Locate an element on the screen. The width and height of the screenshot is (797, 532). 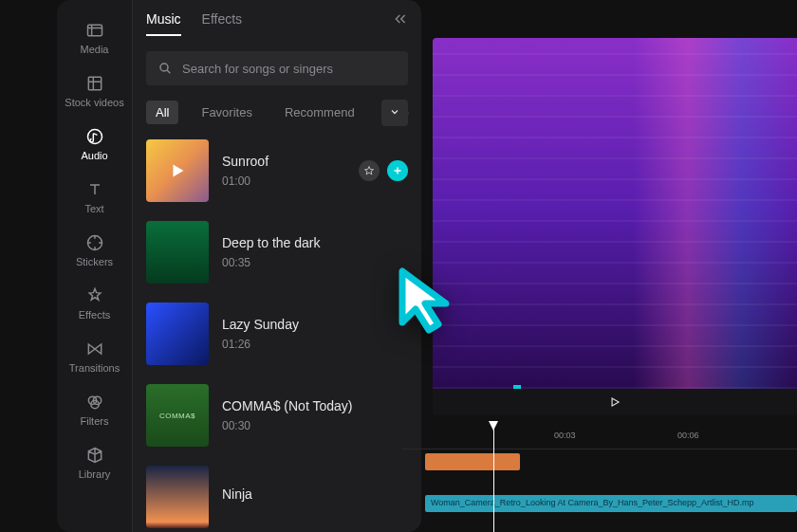
stickers-icon is located at coordinates (95, 243).